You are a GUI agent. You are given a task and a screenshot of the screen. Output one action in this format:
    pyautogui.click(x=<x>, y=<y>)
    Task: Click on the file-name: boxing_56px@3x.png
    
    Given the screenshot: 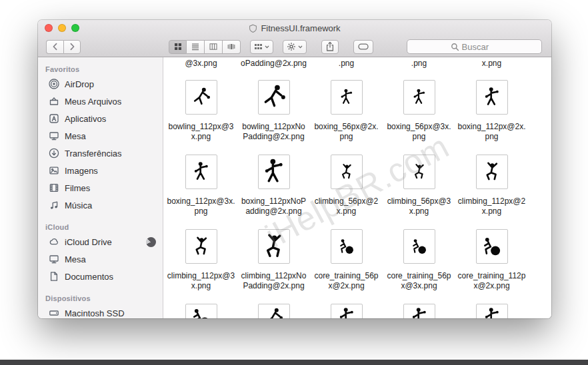 What is the action you would take?
    pyautogui.click(x=419, y=132)
    